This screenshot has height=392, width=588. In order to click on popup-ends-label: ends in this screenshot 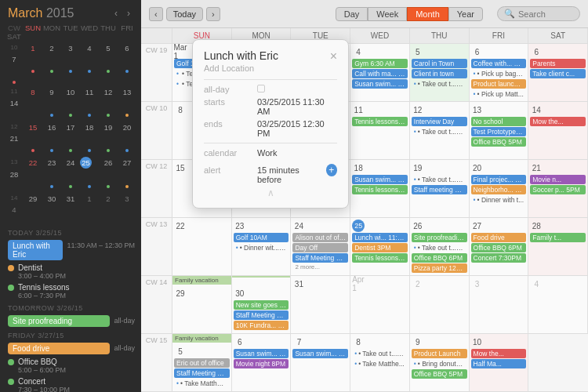, I will do `click(227, 124)`.